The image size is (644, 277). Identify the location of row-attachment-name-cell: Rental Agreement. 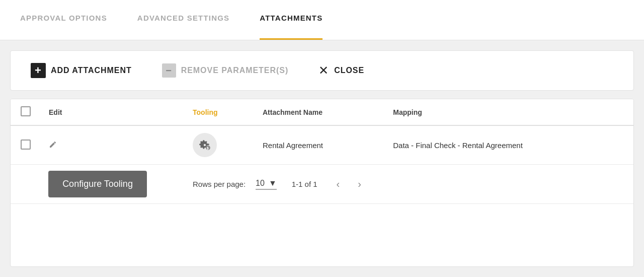
(320, 145).